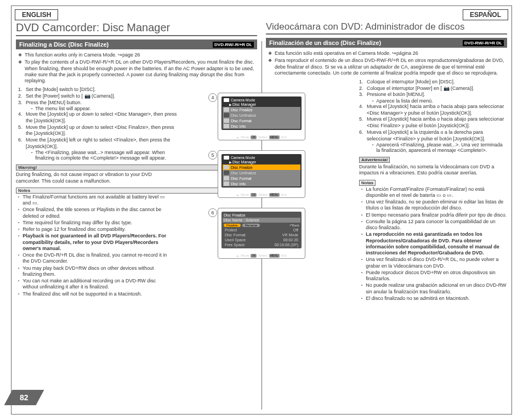 The height and width of the screenshot is (420, 523). I want to click on notes-label-es: Notas, so click(367, 183).